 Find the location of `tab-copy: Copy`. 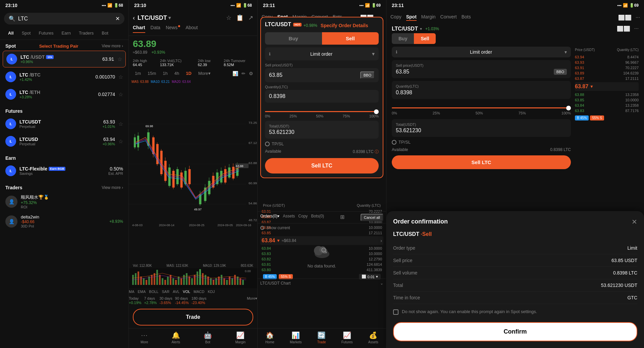

tab-copy: Copy is located at coordinates (303, 217).